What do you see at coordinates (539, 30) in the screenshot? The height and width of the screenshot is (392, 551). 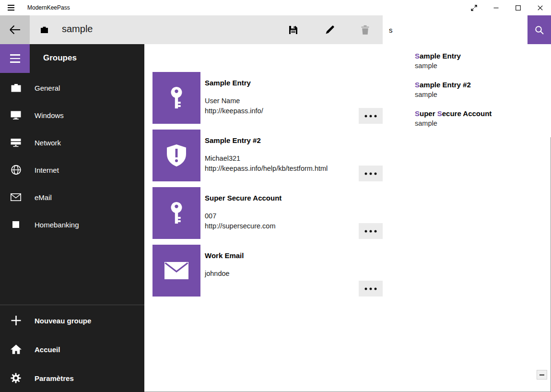 I see `search-button` at bounding box center [539, 30].